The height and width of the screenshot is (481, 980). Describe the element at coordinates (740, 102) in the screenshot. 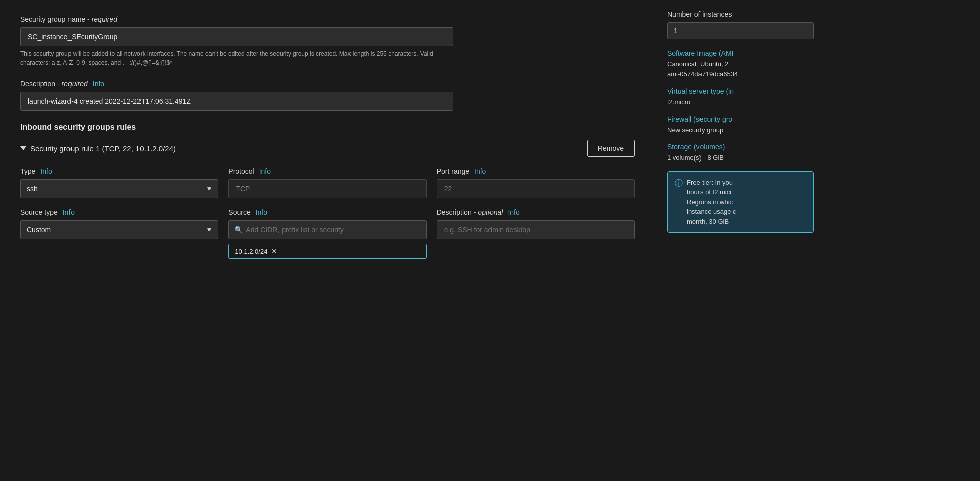

I see `server-type-value: t2.micro` at that location.